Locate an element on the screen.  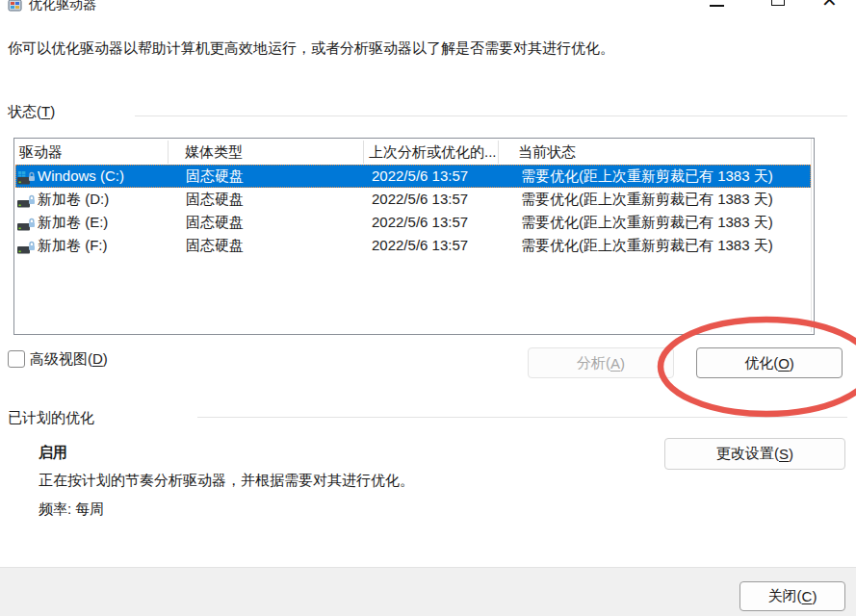
drive-row-c: Windows (C:) 固态硬盘 2022/5/6 13:57 需要优化(距上… is located at coordinates (413, 176).